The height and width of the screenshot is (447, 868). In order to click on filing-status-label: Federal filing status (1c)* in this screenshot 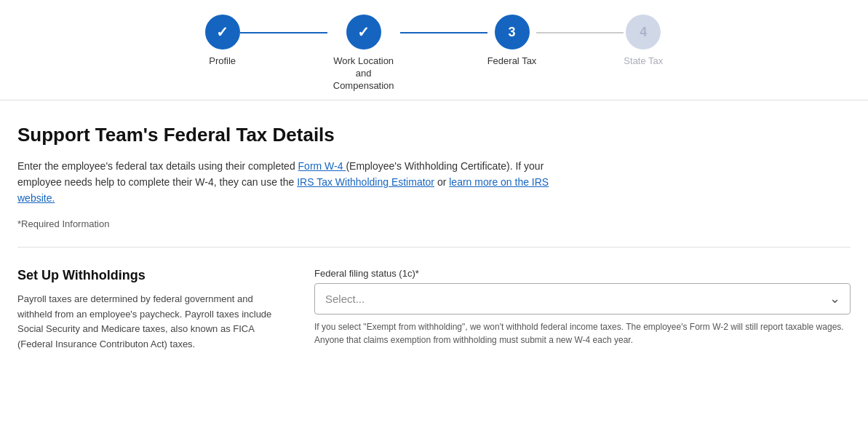, I will do `click(582, 274)`.